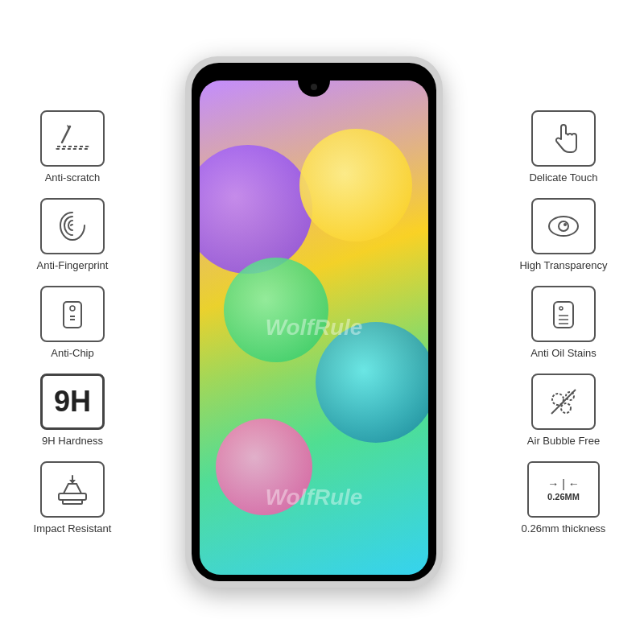  Describe the element at coordinates (564, 411) in the screenshot. I see `feature-air-bubble-free: Air Bubble Free` at that location.